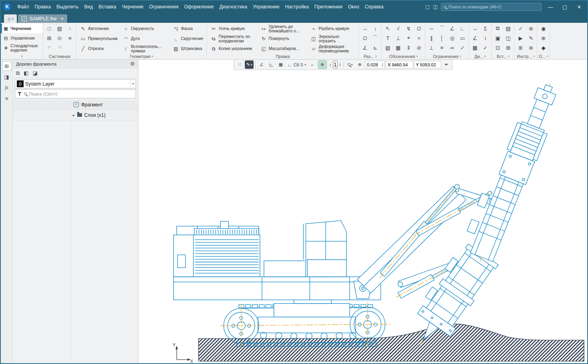 The image size is (588, 364). Describe the element at coordinates (452, 48) in the screenshot. I see `collinear-constraint-icon: ═` at that location.